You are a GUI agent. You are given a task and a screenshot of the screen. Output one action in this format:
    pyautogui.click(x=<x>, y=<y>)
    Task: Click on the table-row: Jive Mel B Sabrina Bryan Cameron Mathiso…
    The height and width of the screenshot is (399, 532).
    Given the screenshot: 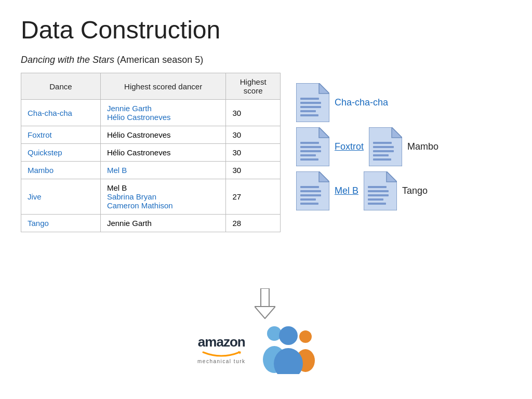 What is the action you would take?
    pyautogui.click(x=151, y=197)
    